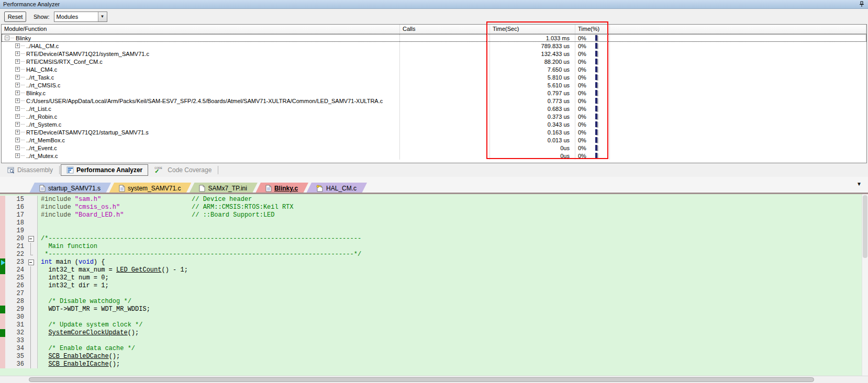 Image resolution: width=868 pixels, height=383 pixels. Describe the element at coordinates (434, 93) in the screenshot. I see `table-row: + Blinky.c 0.797 us 0%` at that location.